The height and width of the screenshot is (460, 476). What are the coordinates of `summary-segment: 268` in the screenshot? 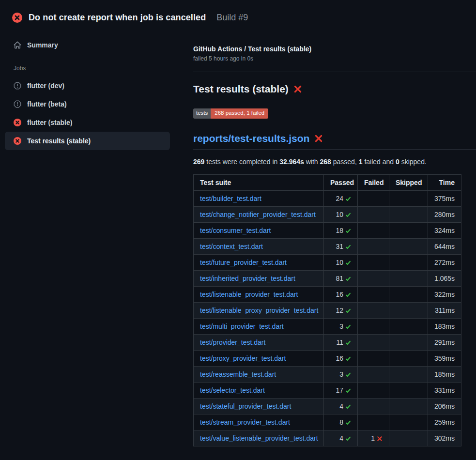 It's located at (325, 162).